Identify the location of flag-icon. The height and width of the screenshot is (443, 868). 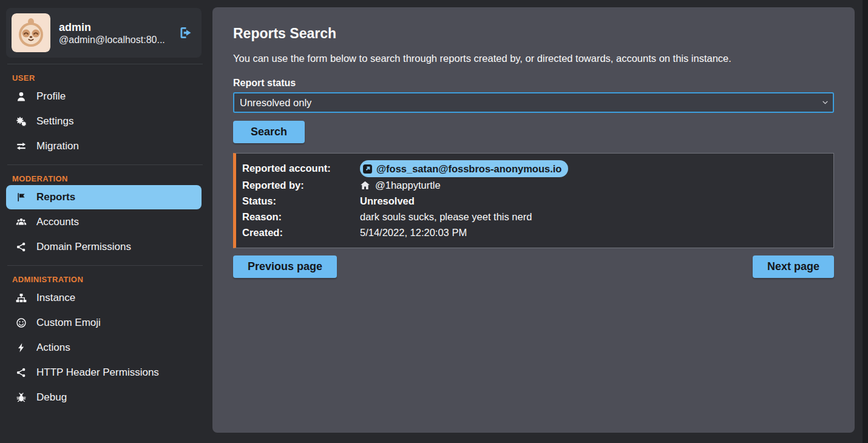
(21, 197).